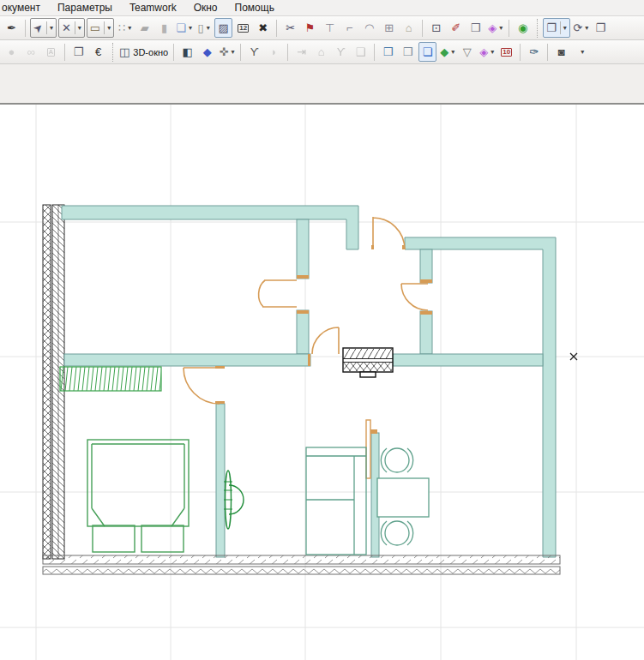 The image size is (644, 660). I want to click on walk-home-icon: ϒ, so click(341, 51).